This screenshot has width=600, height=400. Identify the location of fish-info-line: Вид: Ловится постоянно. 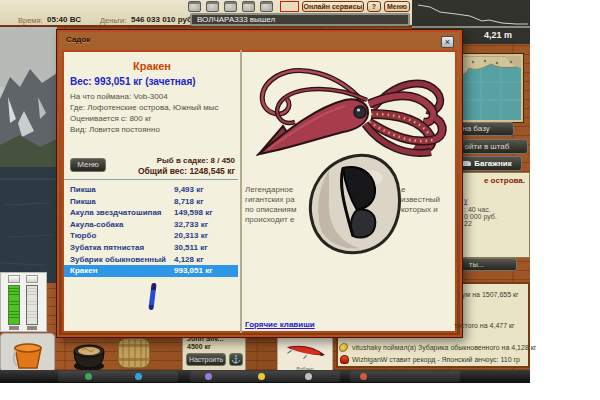
(115, 130).